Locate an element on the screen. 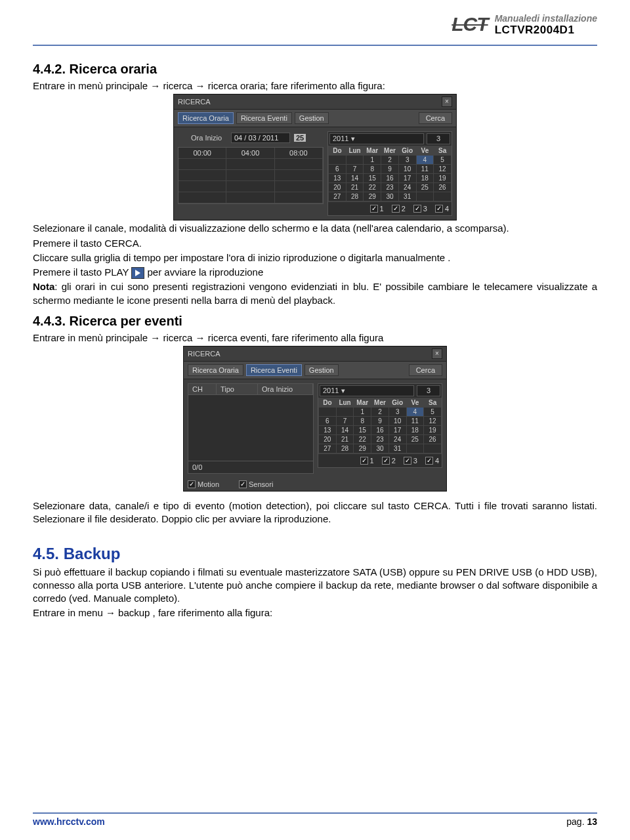 The height and width of the screenshot is (840, 630). ricerca-eventi-dialog: RICERCA × Ricerca Oraria Ricerca Eventi … is located at coordinates (315, 419).